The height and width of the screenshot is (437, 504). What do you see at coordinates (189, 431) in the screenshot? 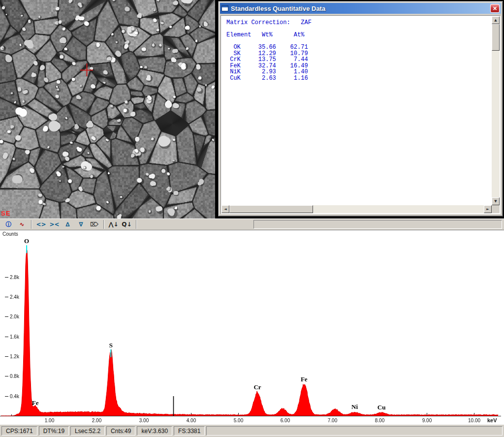
I see `status-fs: FS:3381` at bounding box center [189, 431].